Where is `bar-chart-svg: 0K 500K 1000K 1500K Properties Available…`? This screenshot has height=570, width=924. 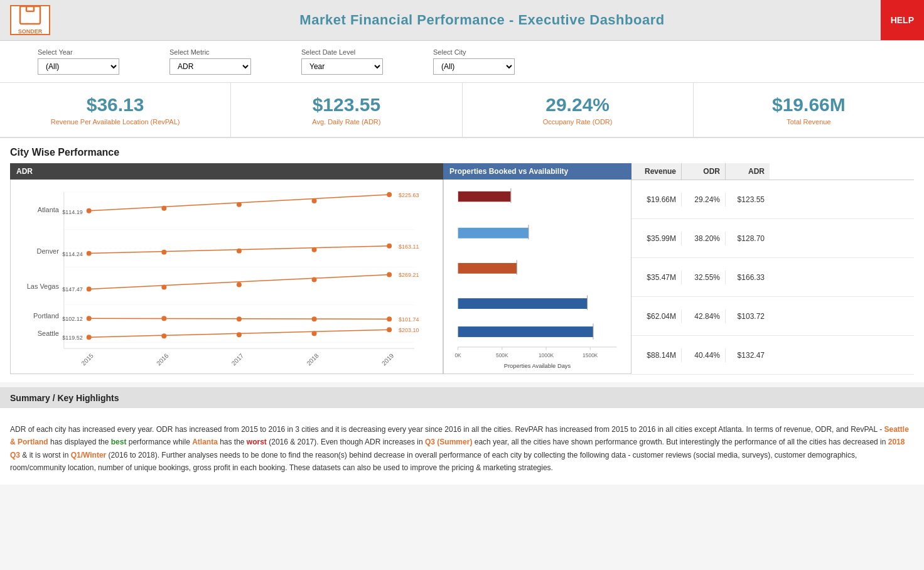
bar-chart-svg: 0K 500K 1000K 1500K Properties Available… is located at coordinates (537, 276).